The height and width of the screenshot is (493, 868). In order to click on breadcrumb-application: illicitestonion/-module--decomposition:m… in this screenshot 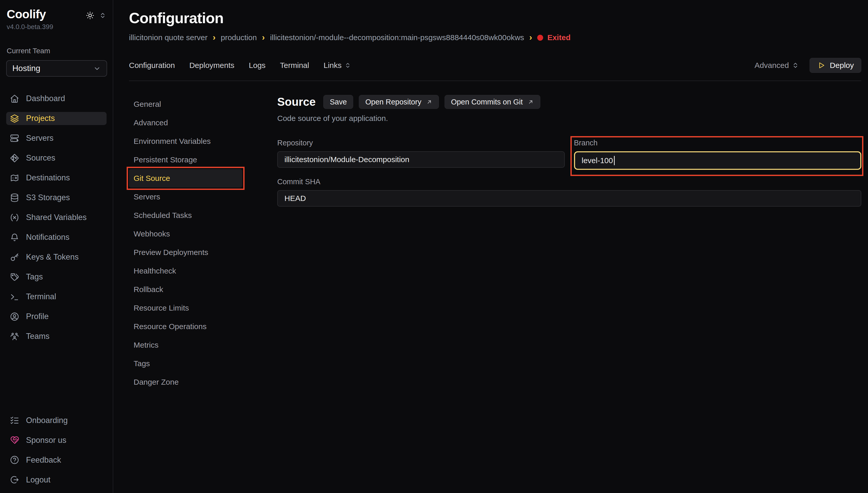, I will do `click(397, 38)`.